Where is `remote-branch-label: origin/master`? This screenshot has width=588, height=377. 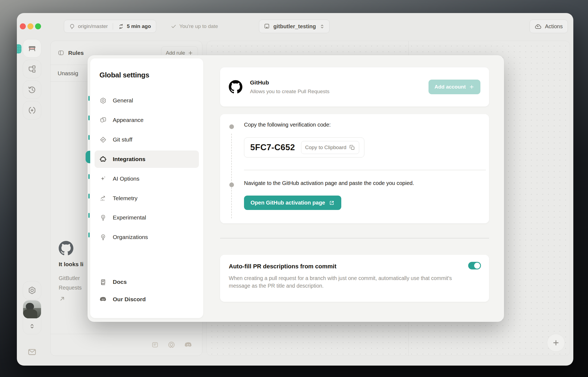 remote-branch-label: origin/master is located at coordinates (93, 26).